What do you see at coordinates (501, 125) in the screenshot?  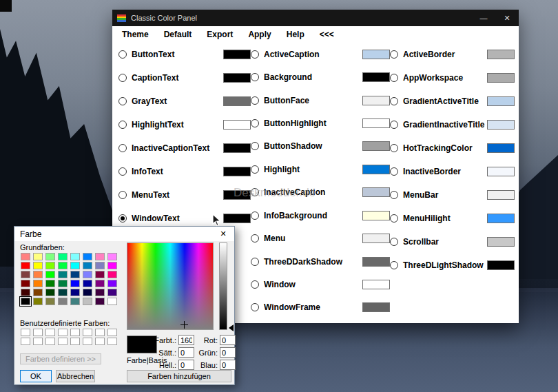 I see `swatch-gradientinactivetitle` at bounding box center [501, 125].